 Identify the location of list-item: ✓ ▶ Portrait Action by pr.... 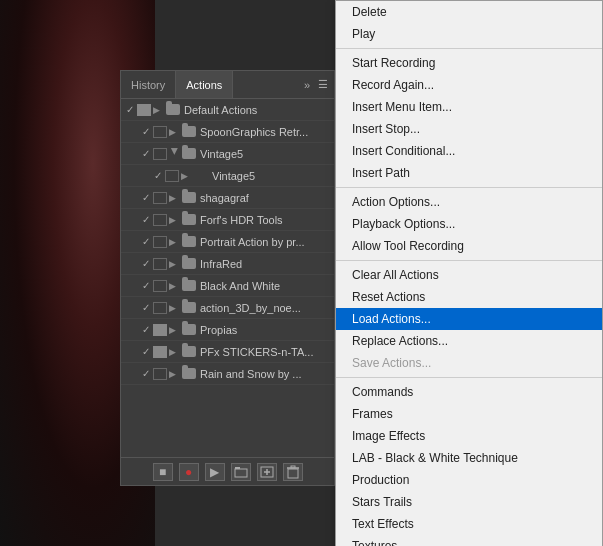
(228, 242).